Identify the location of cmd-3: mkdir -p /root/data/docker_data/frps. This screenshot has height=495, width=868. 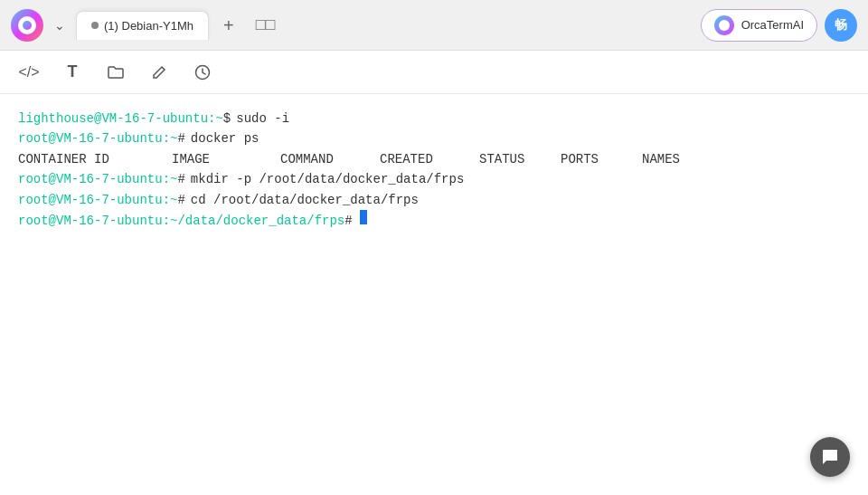
(327, 179).